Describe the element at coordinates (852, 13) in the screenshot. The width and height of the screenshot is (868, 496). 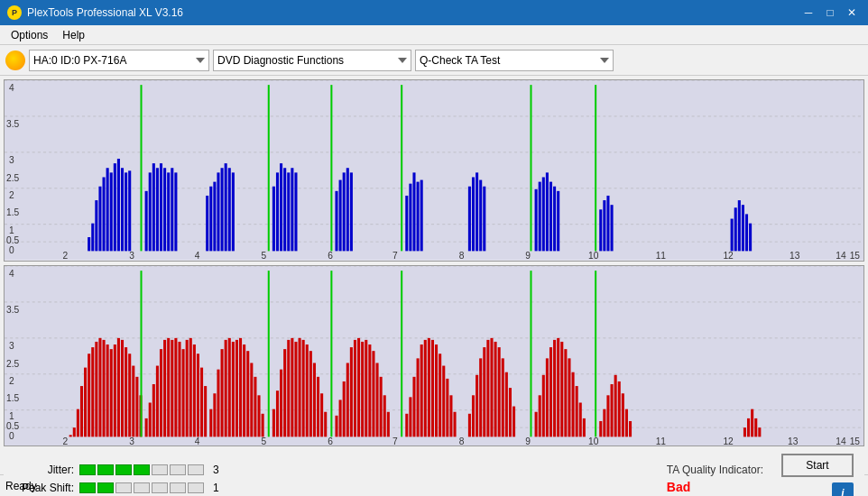
I see `close-button: ✕` at that location.